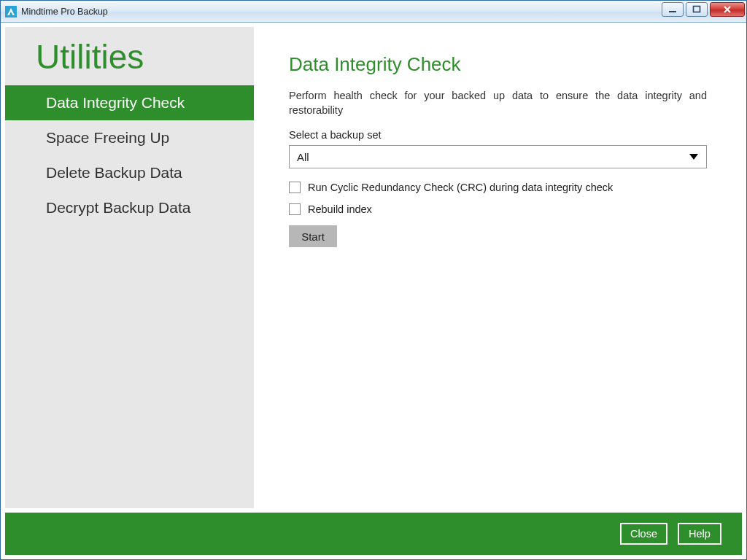 The image size is (747, 560). What do you see at coordinates (700, 534) in the screenshot?
I see `help-button-label: Help` at bounding box center [700, 534].